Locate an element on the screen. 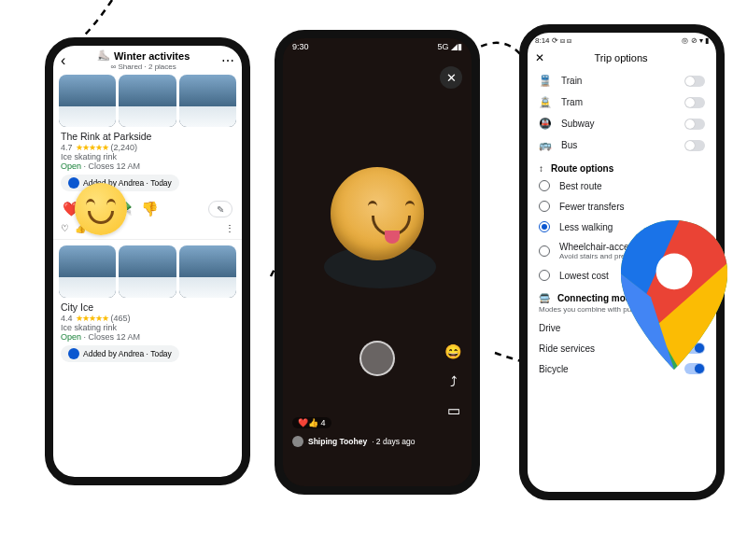 This screenshot has width=747, height=560. story-photo is located at coordinates (377, 228).